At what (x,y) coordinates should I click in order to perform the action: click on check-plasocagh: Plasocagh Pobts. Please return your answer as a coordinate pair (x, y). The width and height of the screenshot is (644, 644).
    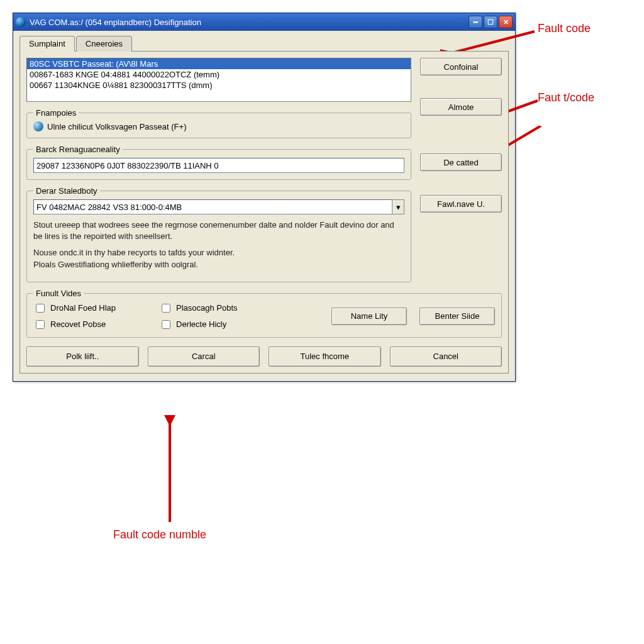
    Looking at the image, I should click on (216, 308).